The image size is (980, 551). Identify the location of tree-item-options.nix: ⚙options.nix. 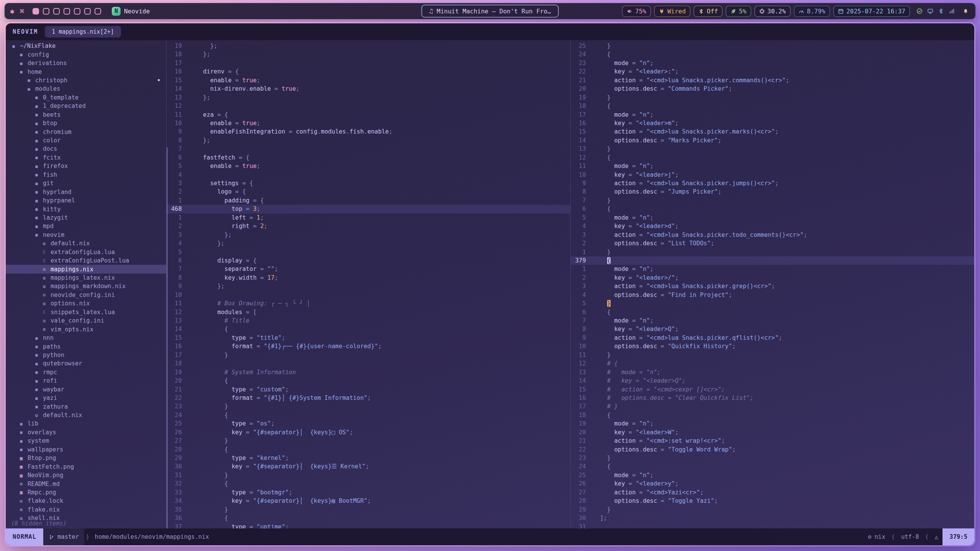
(86, 303).